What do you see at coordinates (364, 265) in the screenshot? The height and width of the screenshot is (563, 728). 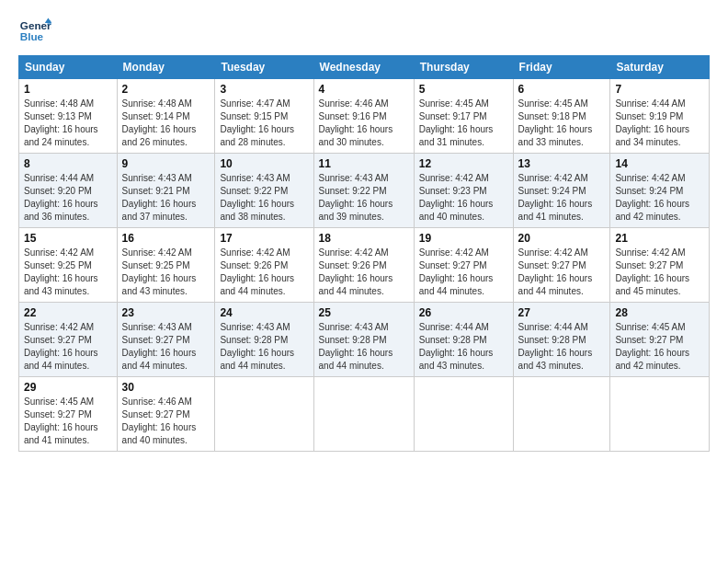 I see `calendar-week-row: 15Sunrise: 4:42 AMSunset: 9:25 PMDayligh…` at bounding box center [364, 265].